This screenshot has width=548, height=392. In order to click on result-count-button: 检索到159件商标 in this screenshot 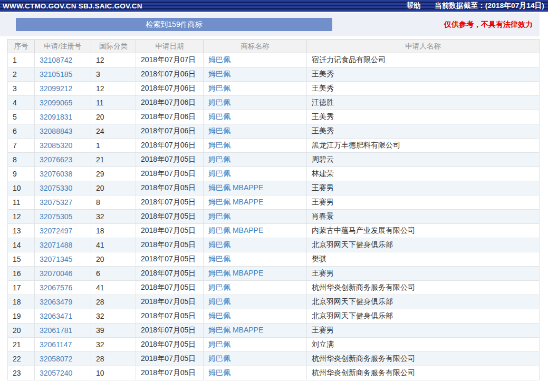, I will do `click(174, 24)`.